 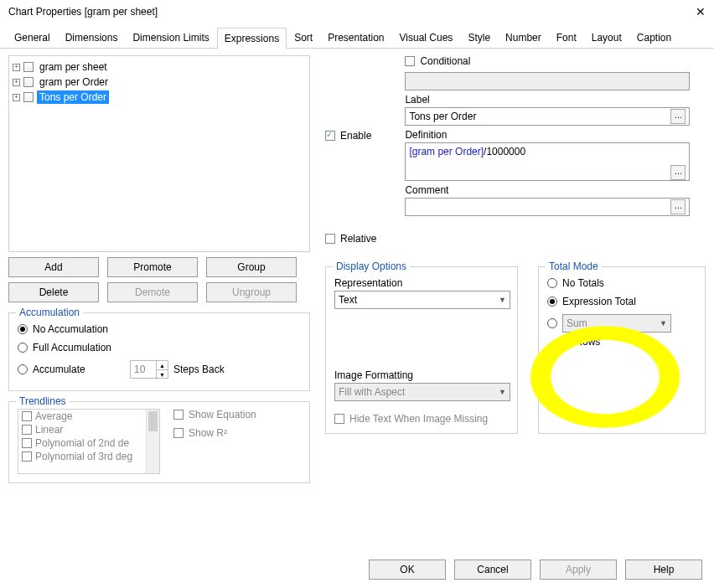 What do you see at coordinates (153, 441) in the screenshot?
I see `scrollbar` at bounding box center [153, 441].